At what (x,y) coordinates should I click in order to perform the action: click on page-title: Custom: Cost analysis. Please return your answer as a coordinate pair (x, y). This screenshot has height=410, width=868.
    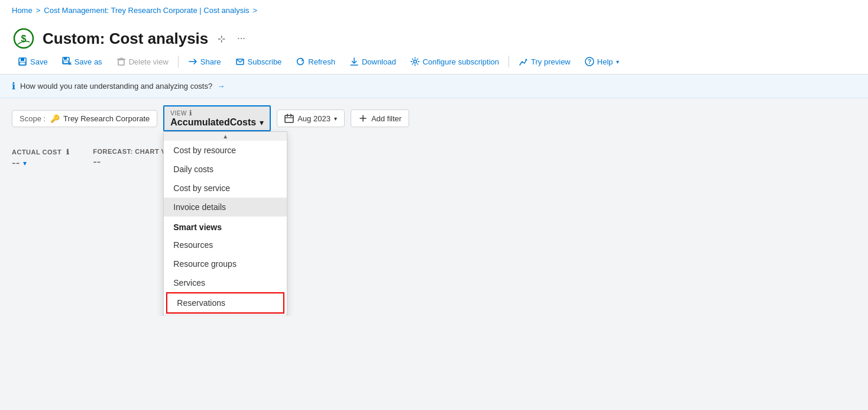
    Looking at the image, I should click on (125, 39).